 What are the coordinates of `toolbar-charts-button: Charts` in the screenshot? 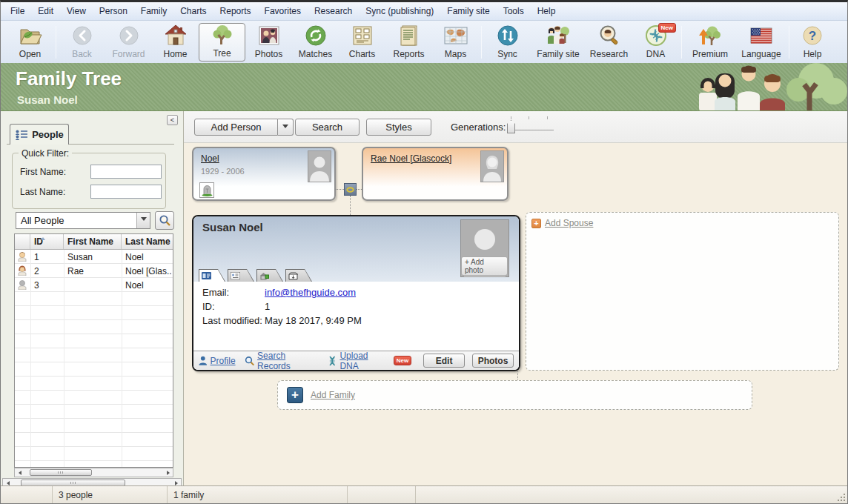 It's located at (362, 42).